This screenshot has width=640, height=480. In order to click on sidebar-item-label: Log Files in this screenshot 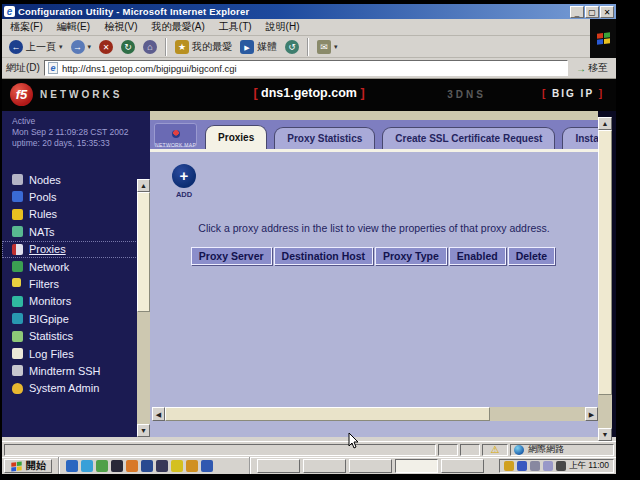, I will do `click(52, 354)`.